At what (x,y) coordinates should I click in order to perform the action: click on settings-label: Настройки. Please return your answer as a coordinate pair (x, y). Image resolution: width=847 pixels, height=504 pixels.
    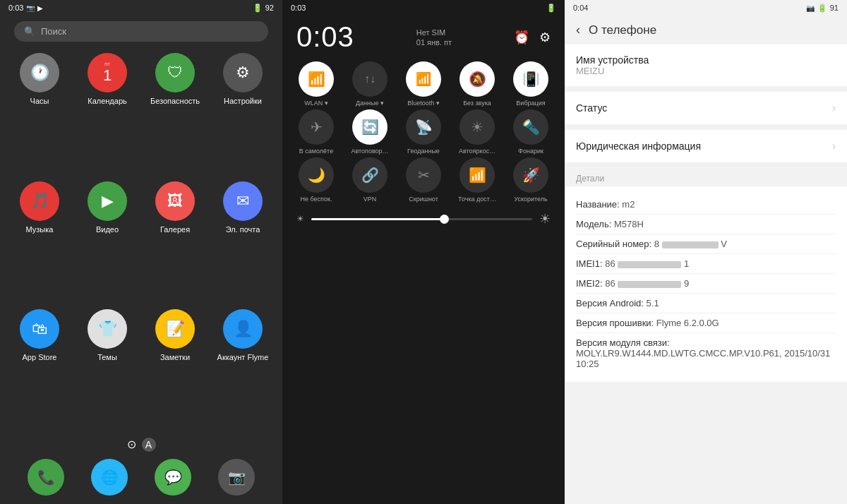
    Looking at the image, I should click on (243, 101).